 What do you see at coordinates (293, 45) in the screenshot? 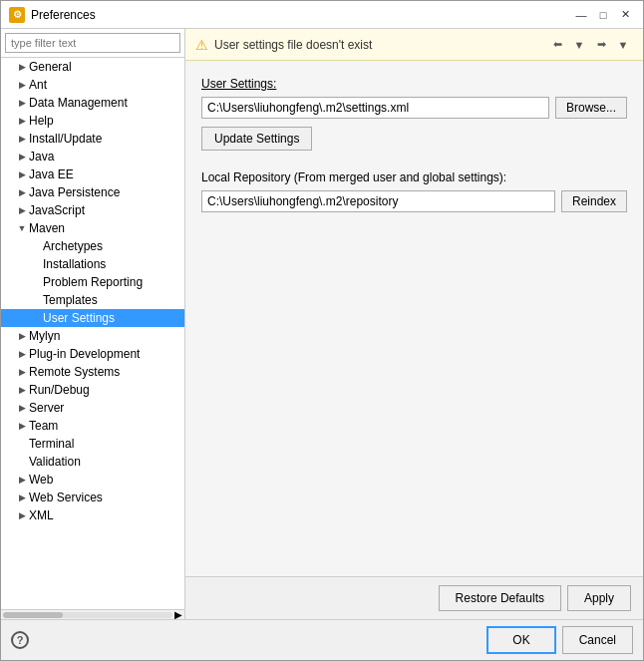
I see `info-message: User settings file doesn't exist` at bounding box center [293, 45].